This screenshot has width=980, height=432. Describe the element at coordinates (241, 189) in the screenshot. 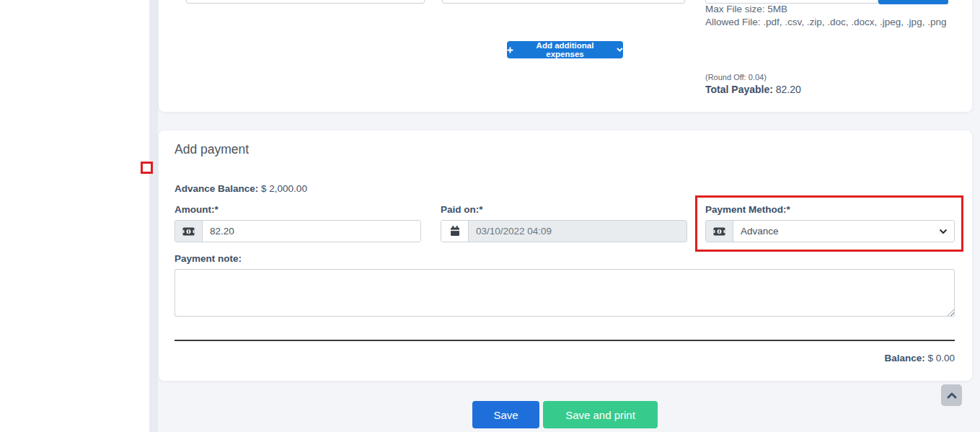

I see `advance-balance: Advance Balance: $ 2,000.00` at that location.